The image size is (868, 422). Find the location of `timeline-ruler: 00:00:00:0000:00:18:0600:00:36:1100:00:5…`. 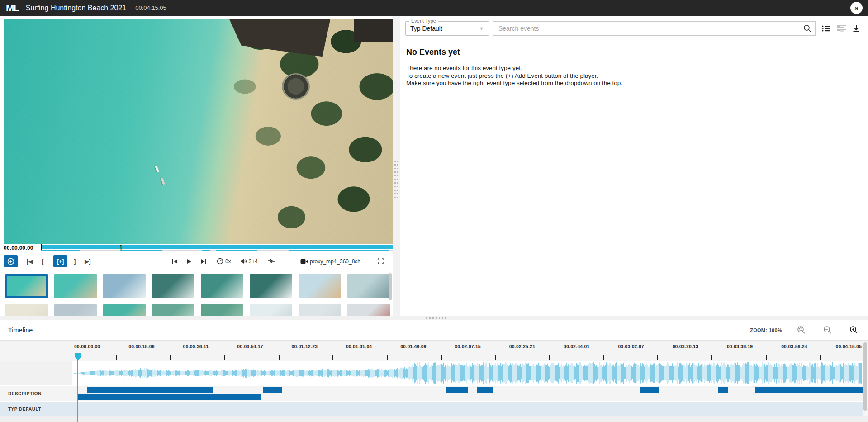

timeline-ruler: 00:00:00:0000:00:18:0600:00:36:1100:00:5… is located at coordinates (434, 351).